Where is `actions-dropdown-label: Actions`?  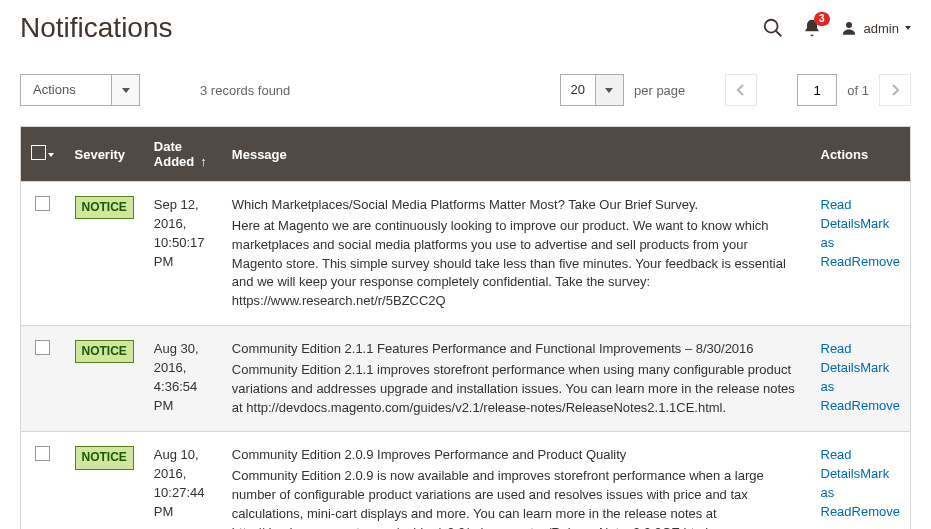 actions-dropdown-label: Actions is located at coordinates (66, 90).